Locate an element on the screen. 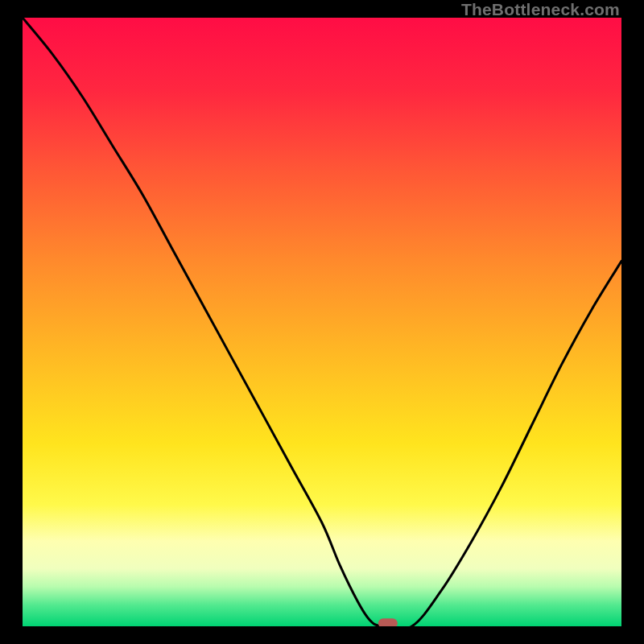 The height and width of the screenshot is (644, 644). minimum-marker is located at coordinates (388, 622).